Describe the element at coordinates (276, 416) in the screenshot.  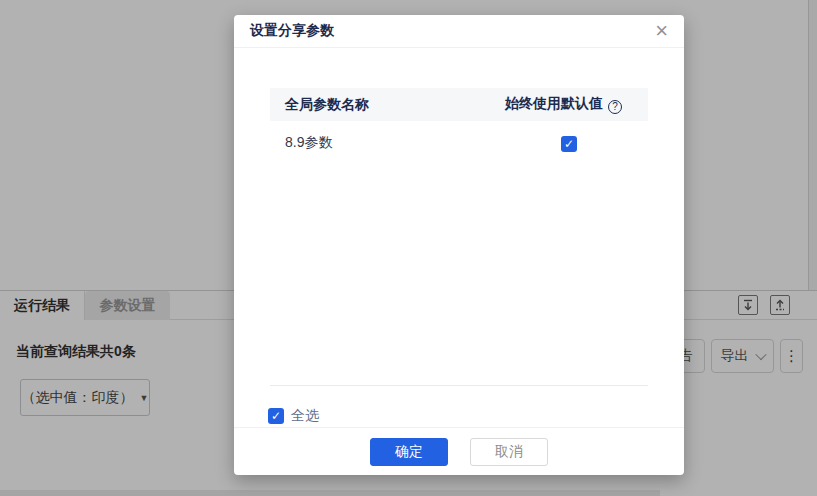
I see `select-all-checkbox: ✓` at that location.